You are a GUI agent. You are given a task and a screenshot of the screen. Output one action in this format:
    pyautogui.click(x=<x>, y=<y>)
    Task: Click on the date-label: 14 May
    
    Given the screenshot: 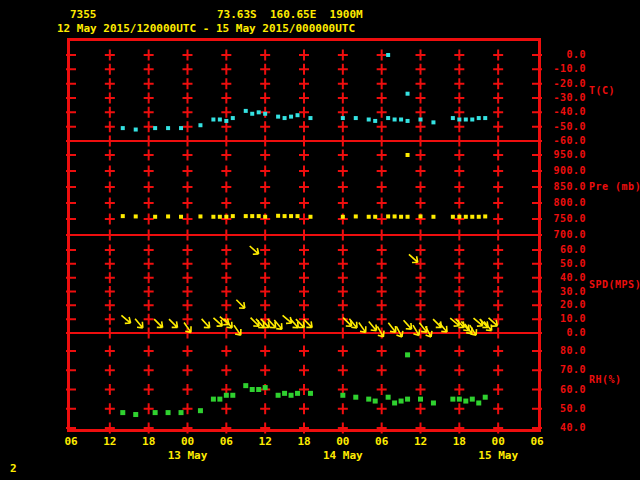 What is the action you would take?
    pyautogui.click(x=343, y=456)
    